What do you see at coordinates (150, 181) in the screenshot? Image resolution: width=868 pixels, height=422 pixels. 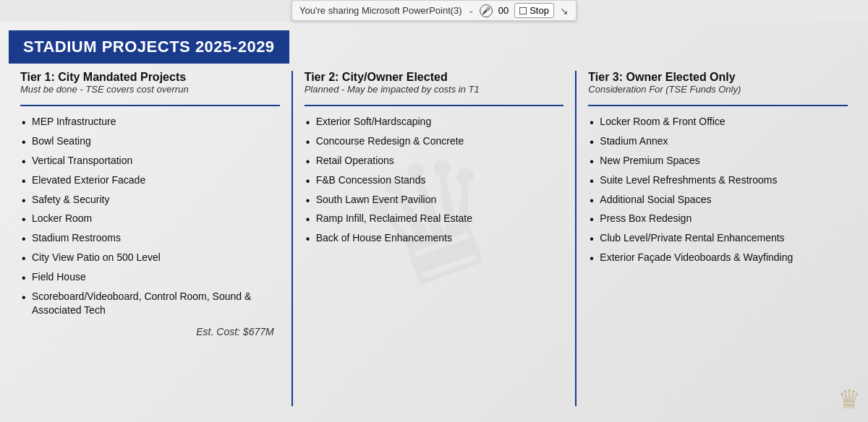 I see `list-item: Elevated Exterior Facade` at bounding box center [150, 181].